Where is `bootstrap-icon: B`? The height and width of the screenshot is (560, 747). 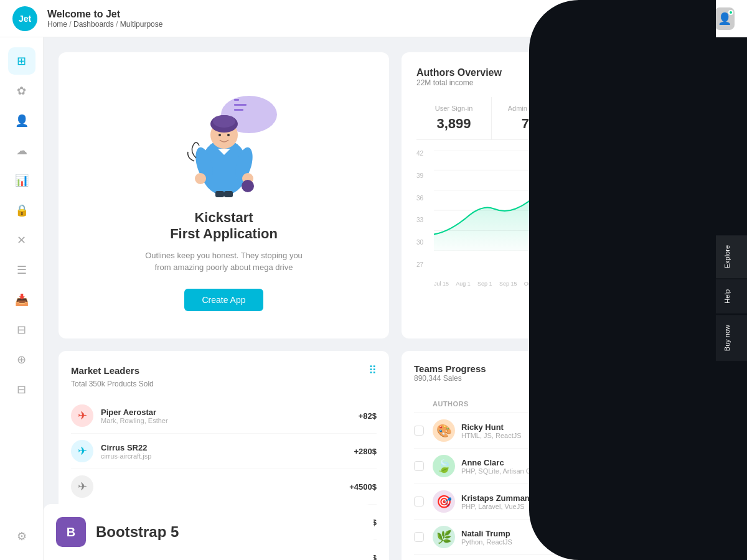 bootstrap-icon: B is located at coordinates (71, 532).